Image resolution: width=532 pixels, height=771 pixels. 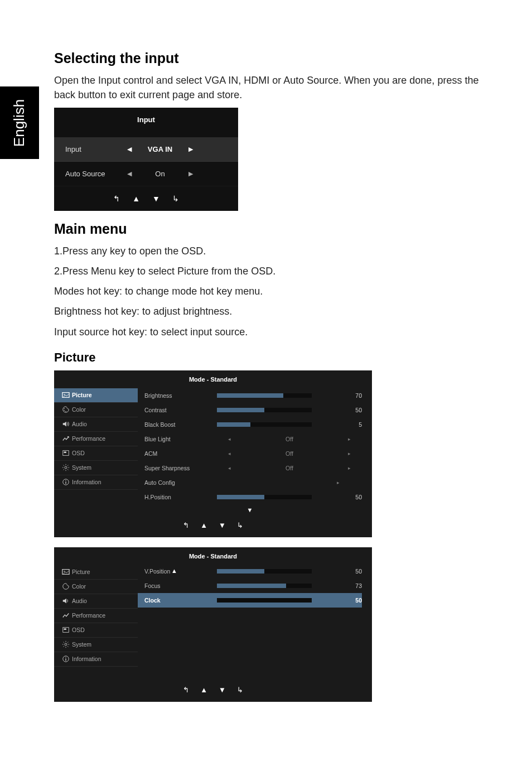 What do you see at coordinates (250, 571) in the screenshot?
I see `osd-row-vposition: V.Position 50` at bounding box center [250, 571].